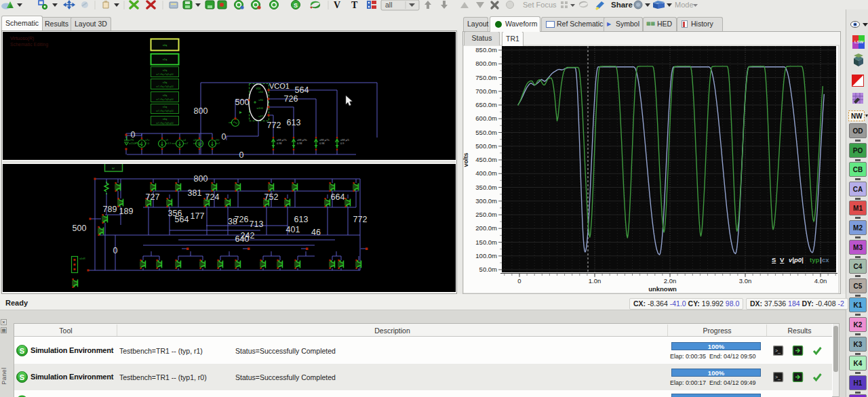 Image resolution: width=868 pixels, height=397 pixels. Describe the element at coordinates (80, 228) in the screenshot. I see `svg-text: 500` at that location.